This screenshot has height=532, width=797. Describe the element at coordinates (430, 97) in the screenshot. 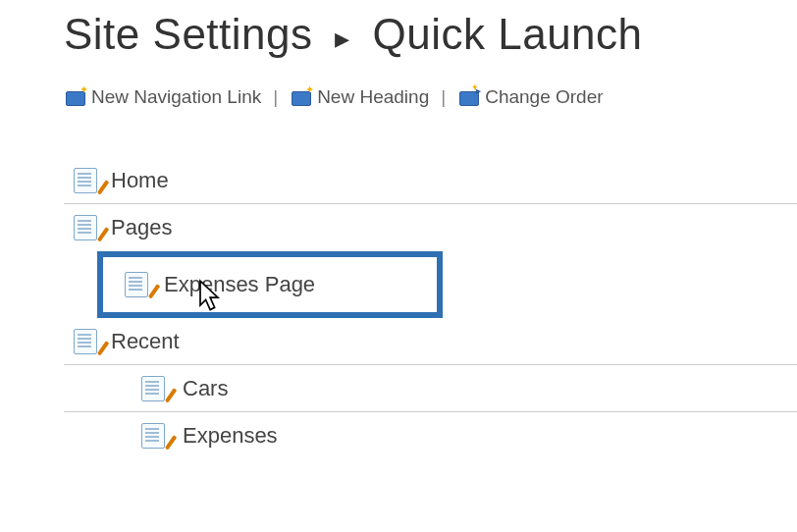

I see `toolbar: New Navigation Link | New Heading | ✦ Ch…` at that location.